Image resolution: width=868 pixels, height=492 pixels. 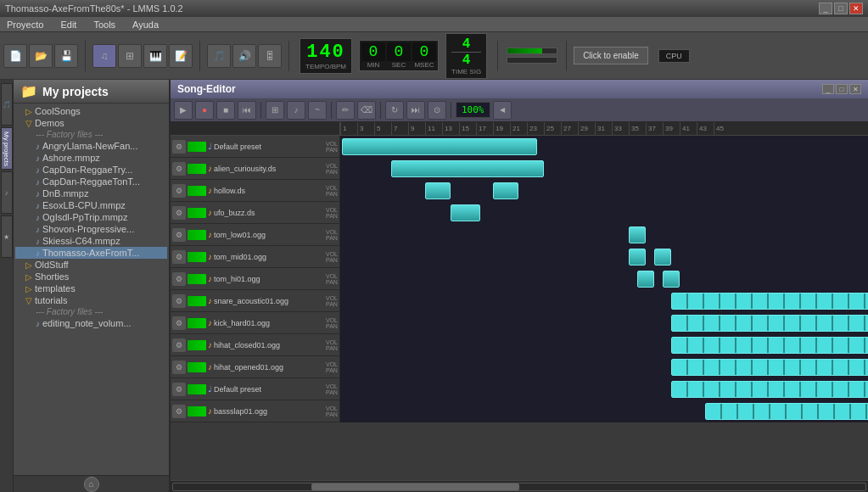 What do you see at coordinates (92, 289) in the screenshot?
I see `project-tree: ▷ CoolSongs ▽ Demos --- Factory files --…` at bounding box center [92, 289].